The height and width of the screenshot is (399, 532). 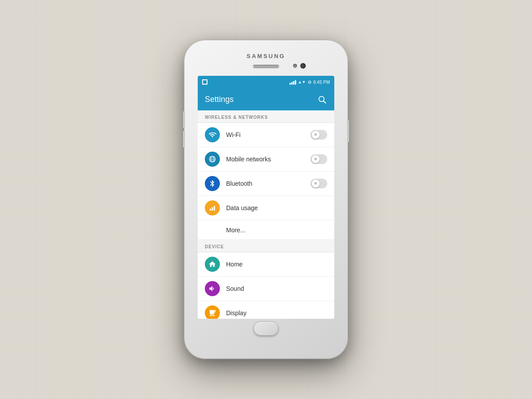 I want to click on physical-home-button, so click(x=266, y=329).